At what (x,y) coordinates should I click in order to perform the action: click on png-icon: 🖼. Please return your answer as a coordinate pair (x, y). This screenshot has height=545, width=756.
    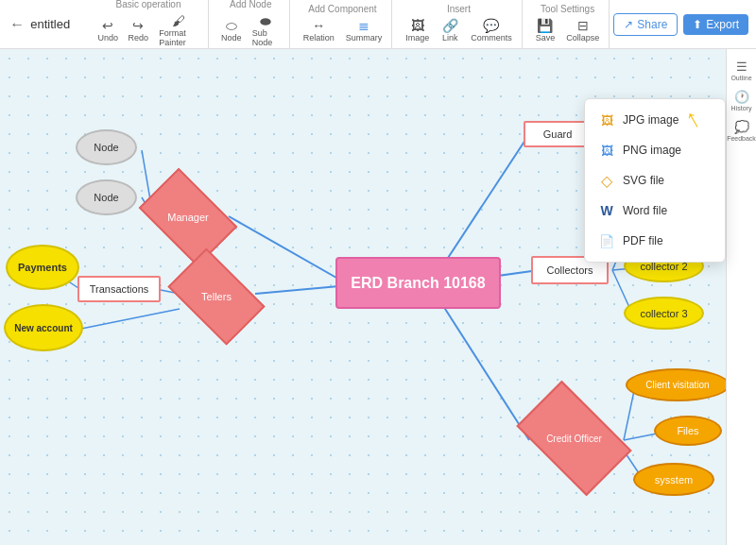
    Looking at the image, I should click on (607, 150).